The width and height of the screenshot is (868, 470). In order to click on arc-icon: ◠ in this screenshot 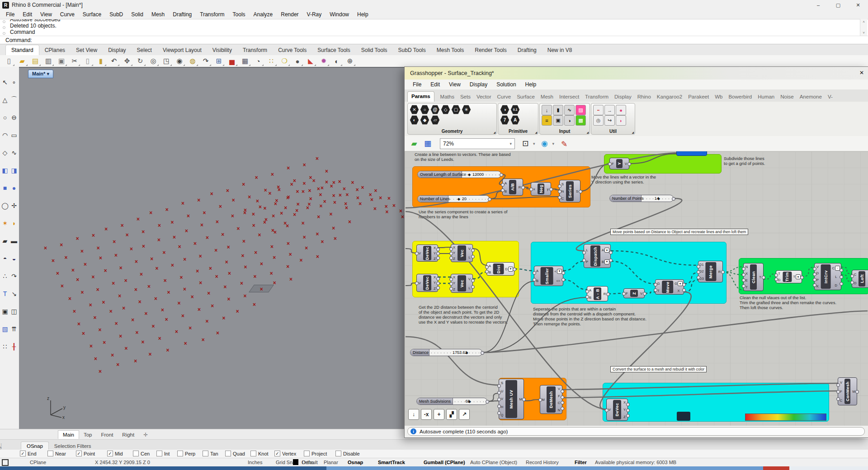, I will do `click(5, 135)`.